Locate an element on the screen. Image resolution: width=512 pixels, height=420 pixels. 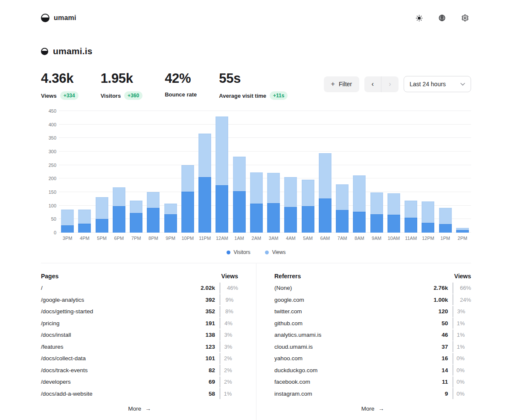
bar-9pm is located at coordinates (171, 172).